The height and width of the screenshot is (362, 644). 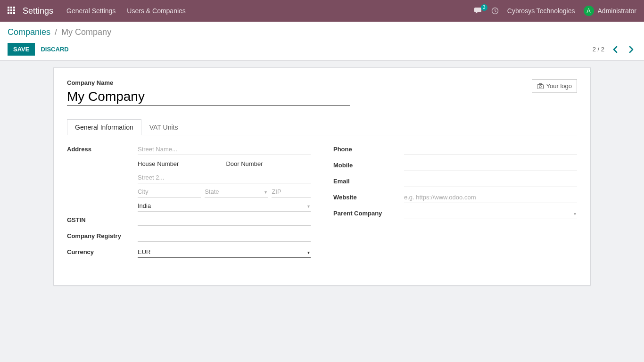 I want to click on state-input, so click(x=236, y=192).